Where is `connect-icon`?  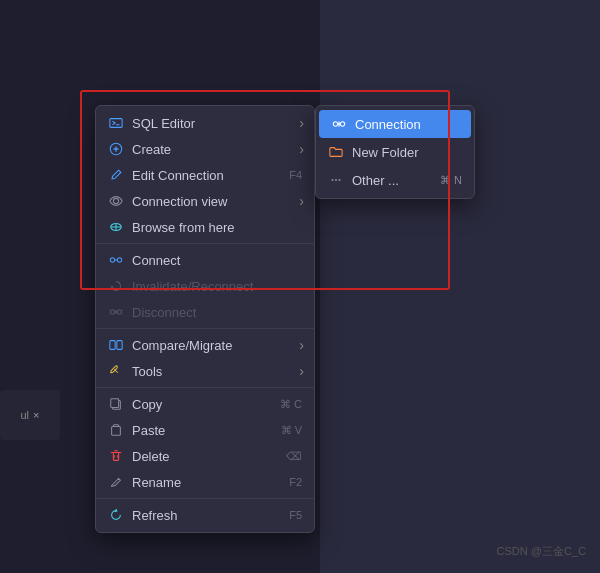
connect-icon is located at coordinates (116, 260).